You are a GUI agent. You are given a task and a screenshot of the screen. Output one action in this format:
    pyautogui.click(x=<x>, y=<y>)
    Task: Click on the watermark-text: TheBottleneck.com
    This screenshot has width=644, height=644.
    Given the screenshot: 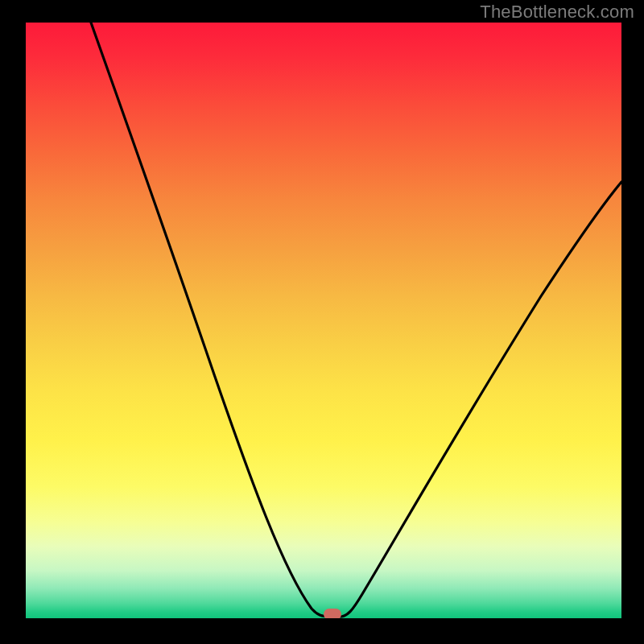 What is the action you would take?
    pyautogui.click(x=557, y=12)
    